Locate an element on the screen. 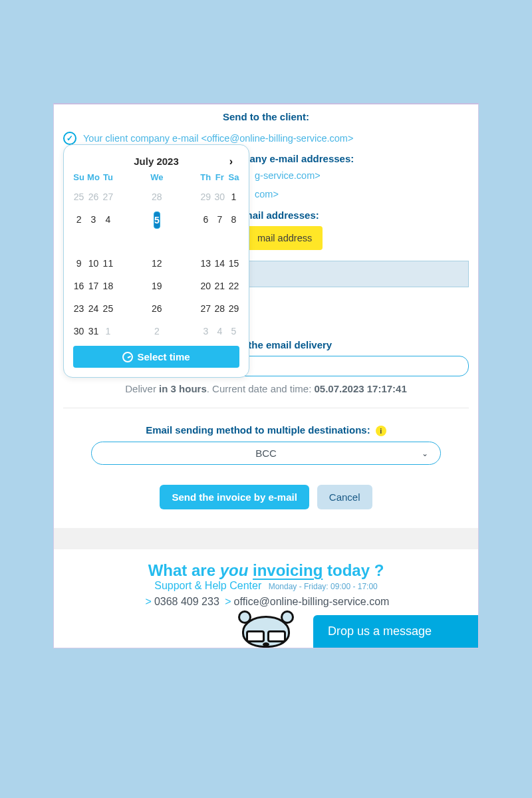  calendar-day: 17 is located at coordinates (93, 286).